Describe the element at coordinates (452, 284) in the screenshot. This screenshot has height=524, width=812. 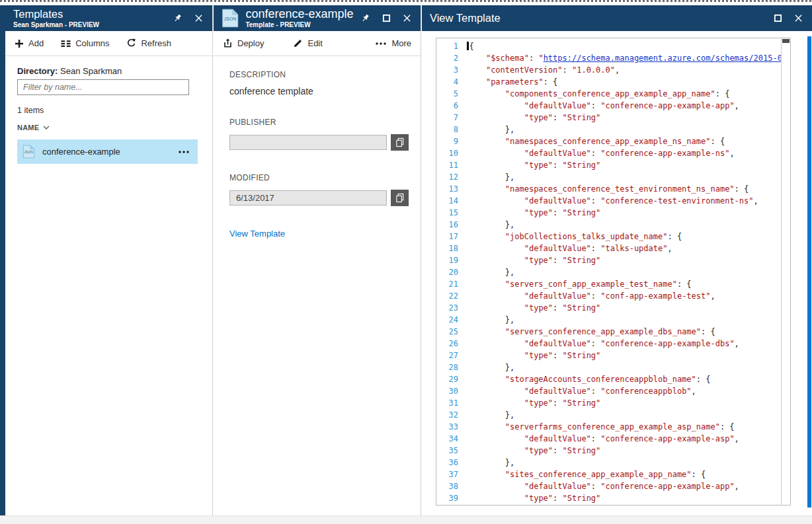
I see `line-number: 21` at that location.